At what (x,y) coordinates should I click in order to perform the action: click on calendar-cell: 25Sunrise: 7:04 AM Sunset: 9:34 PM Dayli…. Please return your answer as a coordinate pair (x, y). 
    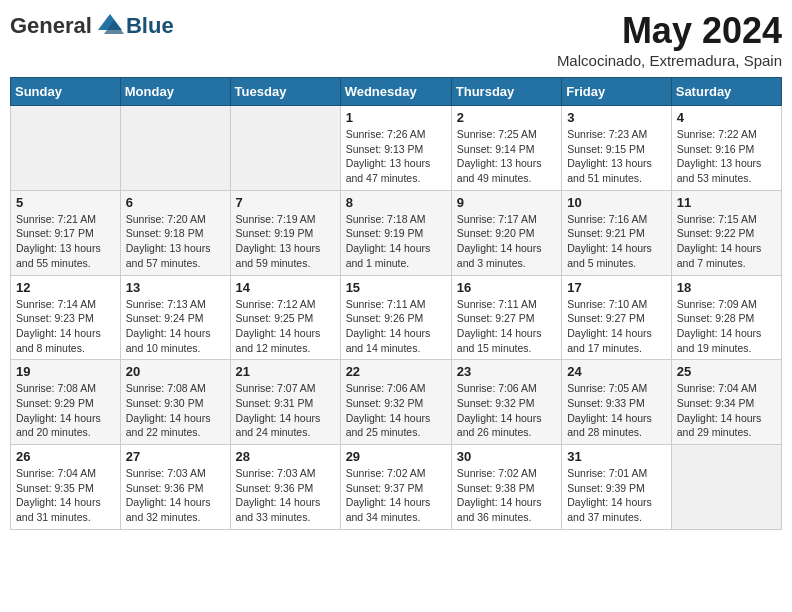
    Looking at the image, I should click on (726, 402).